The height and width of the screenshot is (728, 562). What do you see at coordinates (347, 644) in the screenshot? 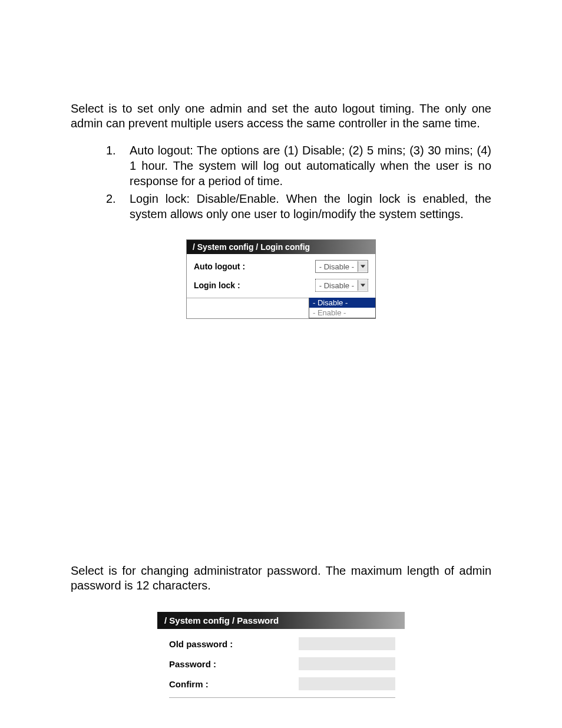
I see `old-password-input` at bounding box center [347, 644].